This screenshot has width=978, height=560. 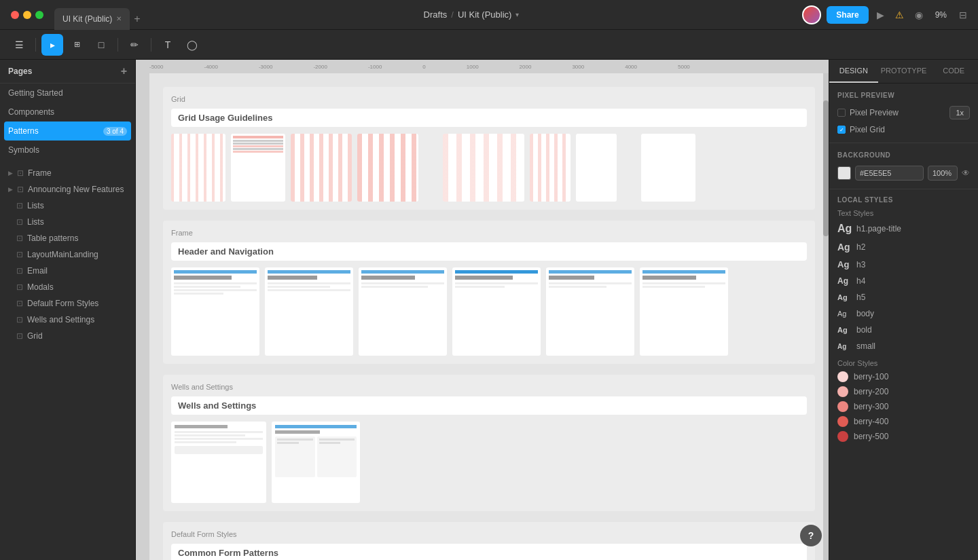 I want to click on maximize-window-btn, so click(x=39, y=15).